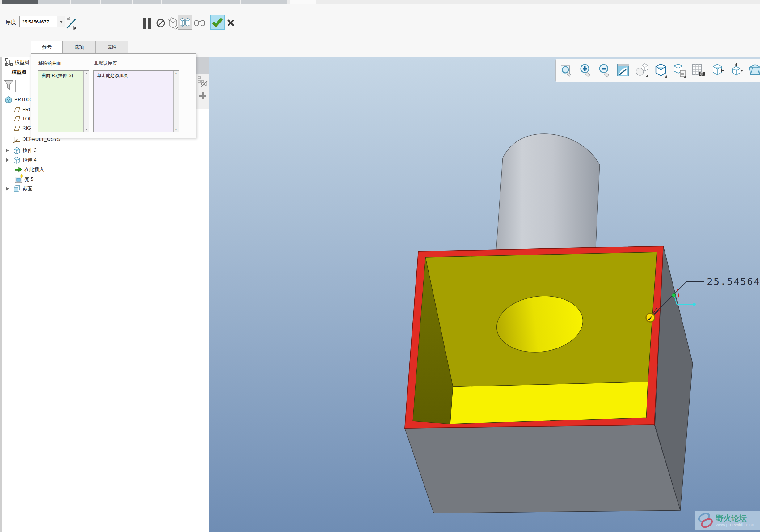 The image size is (760, 532). What do you see at coordinates (728, 520) in the screenshot?
I see `forum-watermark: 野火论坛 www.proewildfire.cn` at bounding box center [728, 520].